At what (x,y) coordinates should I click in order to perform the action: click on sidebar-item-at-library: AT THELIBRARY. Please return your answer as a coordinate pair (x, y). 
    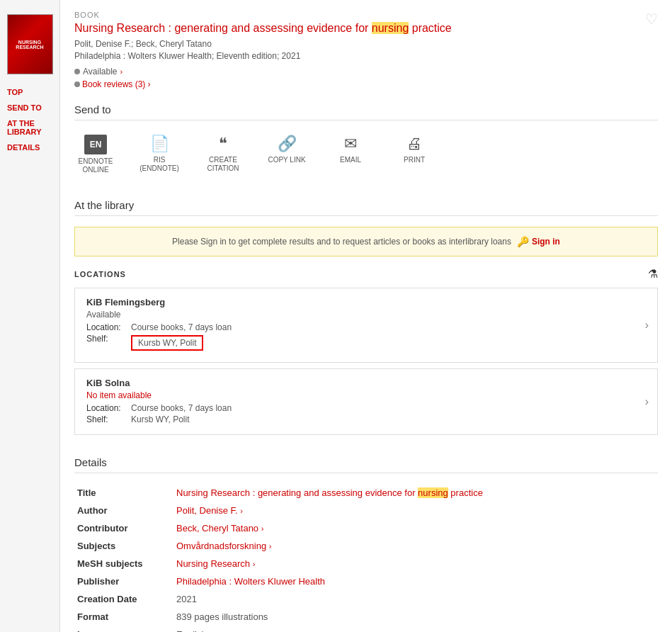
    Looking at the image, I should click on (30, 128).